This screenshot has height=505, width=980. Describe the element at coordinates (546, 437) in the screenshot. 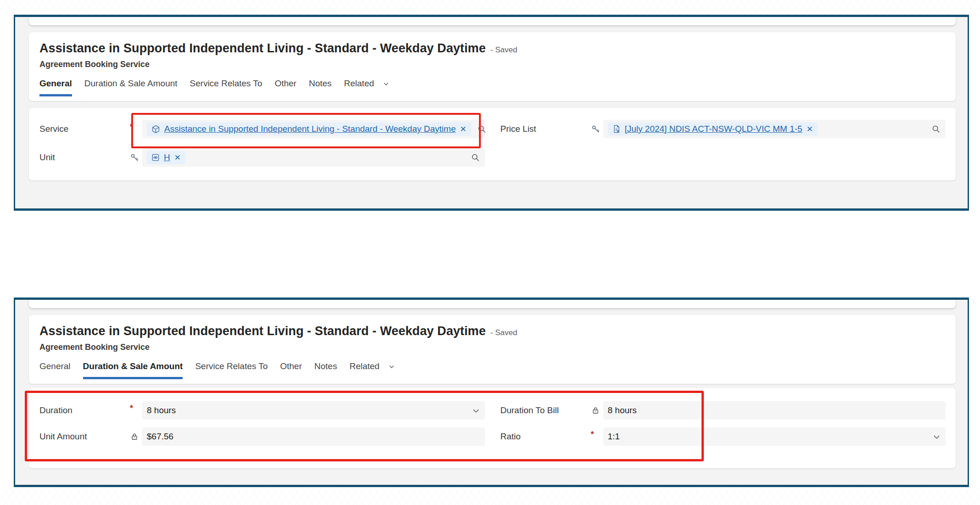

I see `ratio-label: Ratio` at that location.